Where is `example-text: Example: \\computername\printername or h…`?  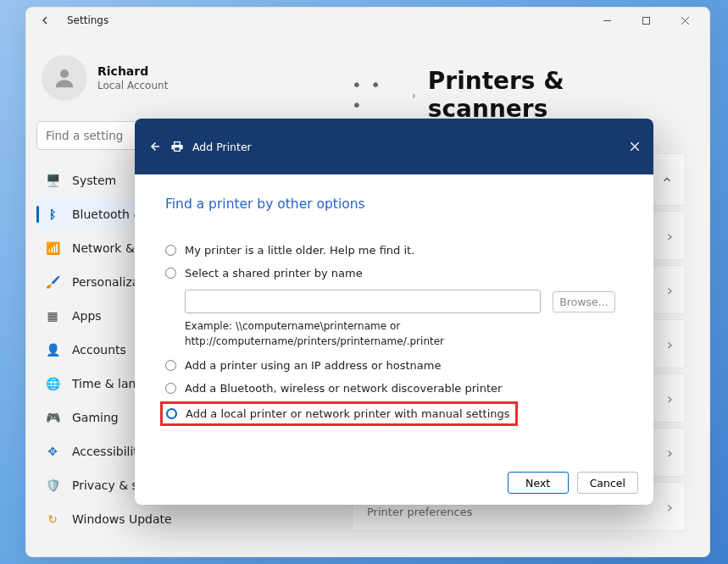
example-text: Example: \\computername\printername or h… is located at coordinates (403, 334).